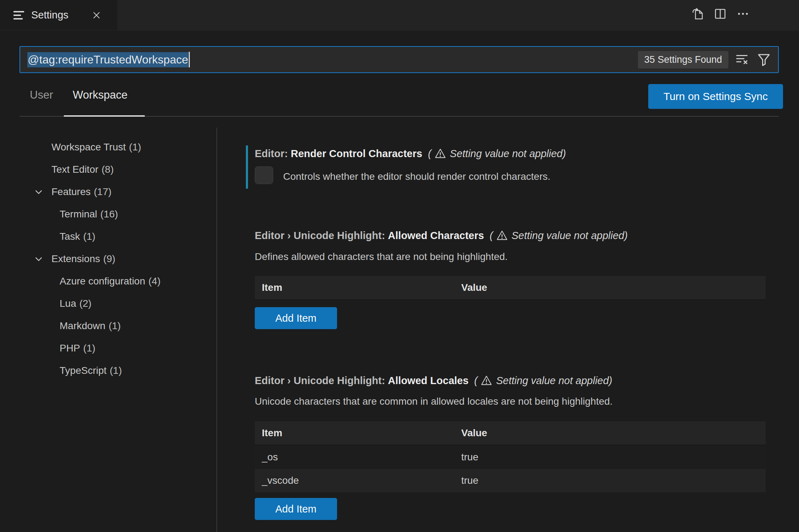 This screenshot has height=532, width=799. Describe the element at coordinates (510, 457) in the screenshot. I see `table-row: _os true` at that location.